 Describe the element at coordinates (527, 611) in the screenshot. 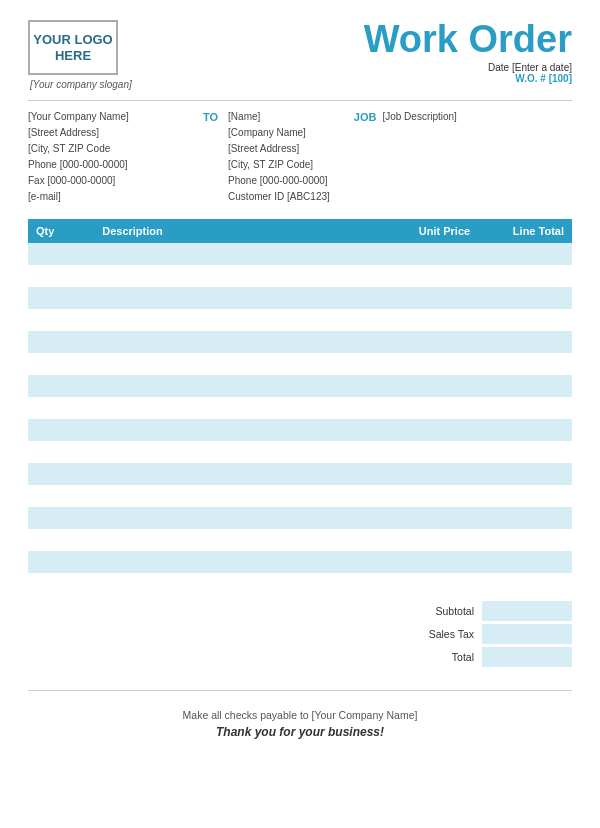

I see `subtotal-value` at that location.